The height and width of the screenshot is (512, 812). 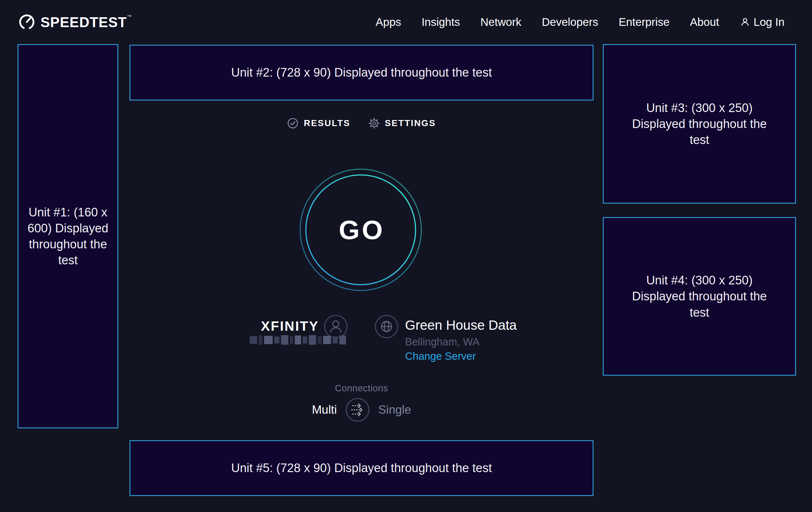 I want to click on speedtest-gauge-icon, so click(x=27, y=22).